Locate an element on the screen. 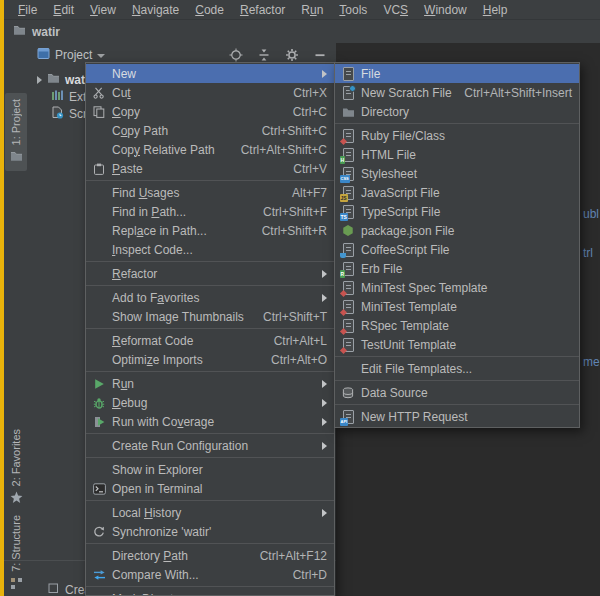 Image resolution: width=600 pixels, height=596 pixels. api-icon: API is located at coordinates (348, 417).